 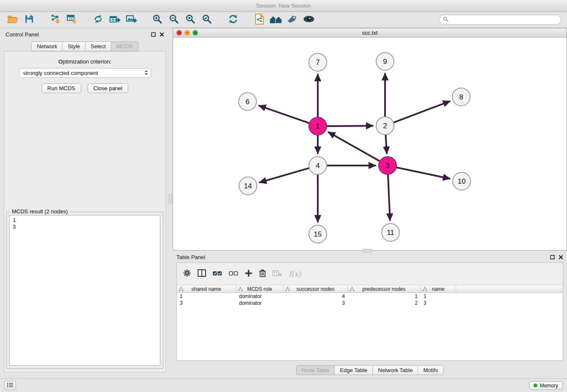 I want to click on show-columns-button, so click(x=202, y=274).